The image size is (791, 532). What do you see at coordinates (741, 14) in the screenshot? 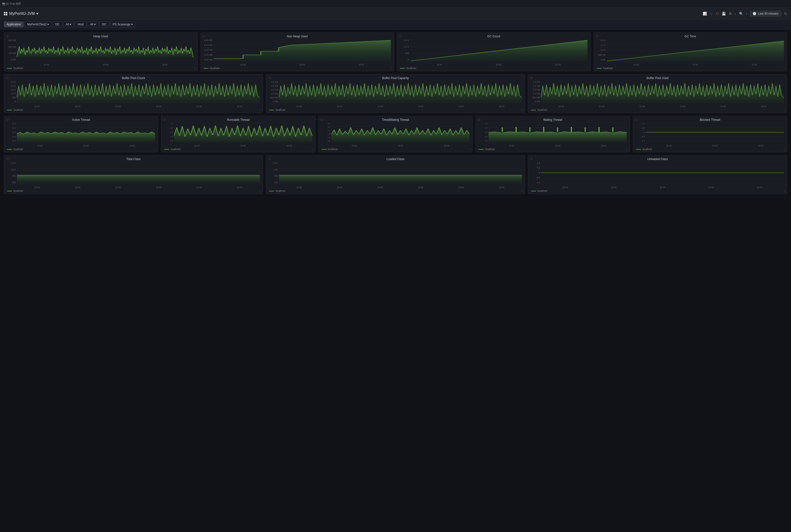
I see `search-icon: 🔍` at bounding box center [741, 14].